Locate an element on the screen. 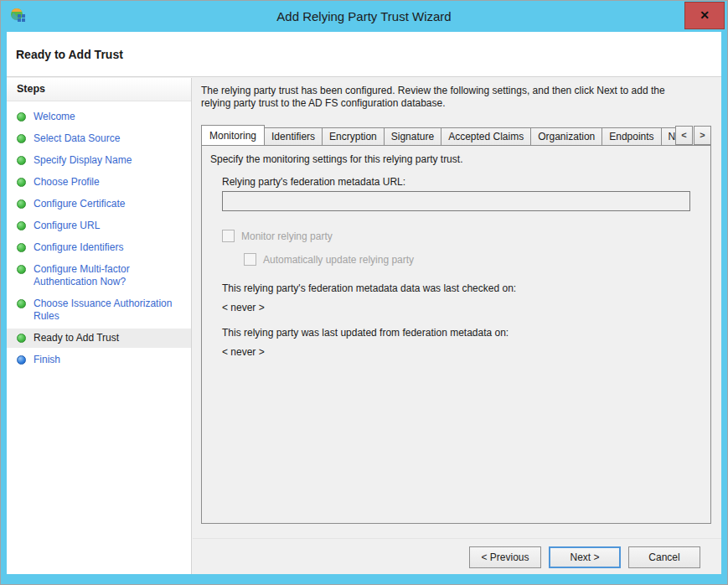  tab-identifiers: Identifiers is located at coordinates (293, 136).